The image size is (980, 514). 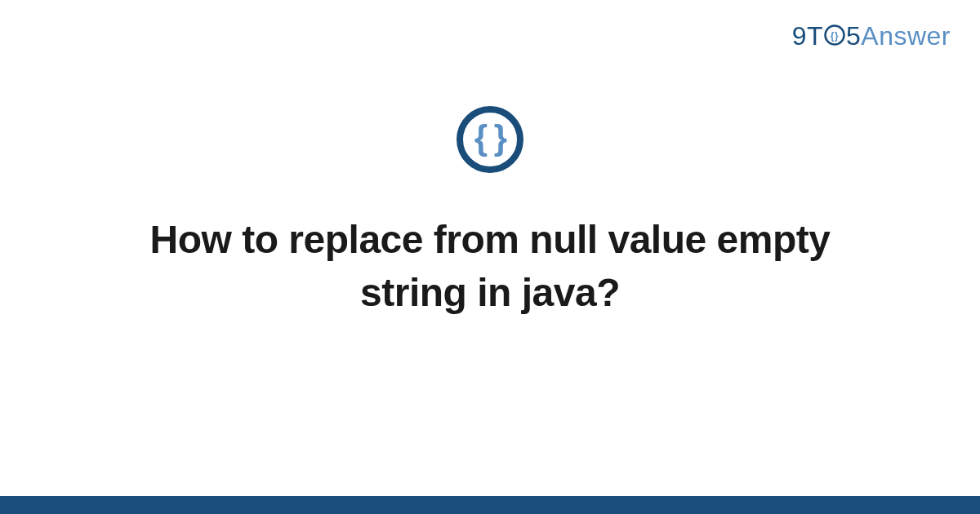 I want to click on logo-circle-icon: {}, so click(x=835, y=33).